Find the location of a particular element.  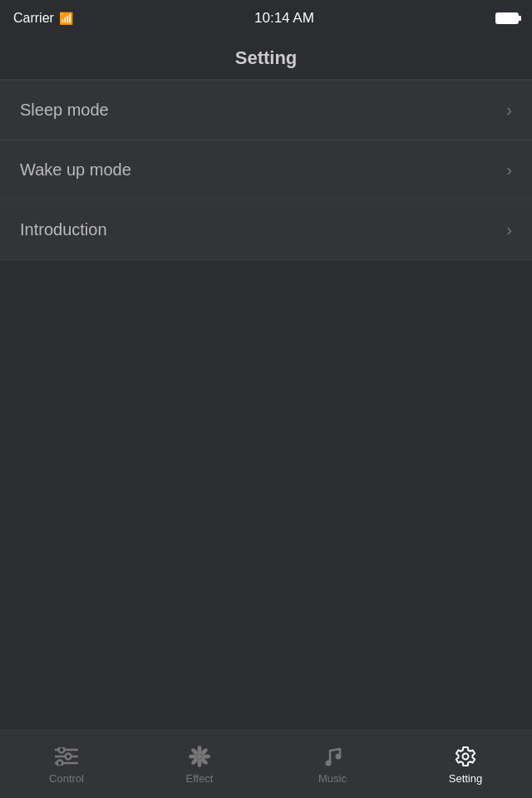

setting-tab-label: Setting is located at coordinates (466, 778).